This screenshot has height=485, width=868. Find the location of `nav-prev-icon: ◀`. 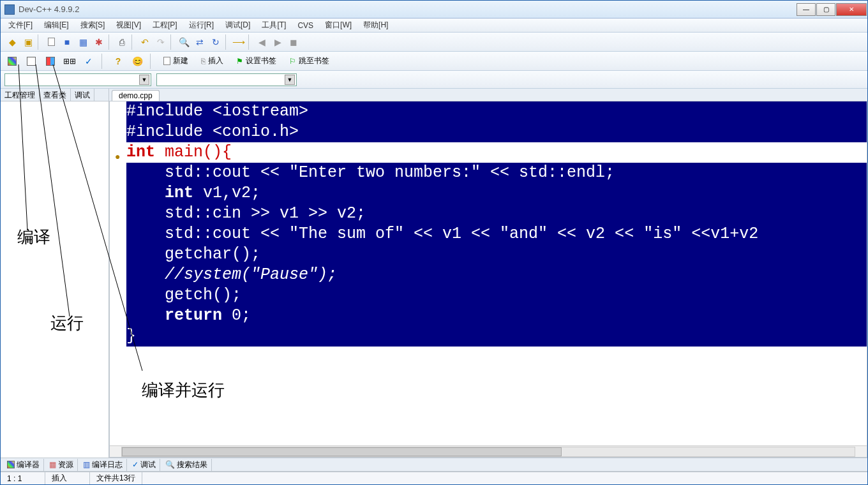

nav-prev-icon: ◀ is located at coordinates (262, 42).